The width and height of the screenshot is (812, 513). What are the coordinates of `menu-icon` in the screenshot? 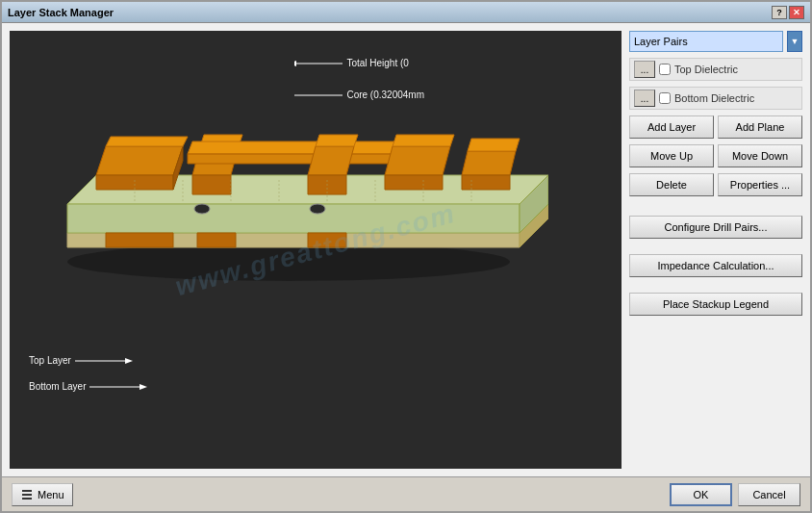 It's located at (27, 495).